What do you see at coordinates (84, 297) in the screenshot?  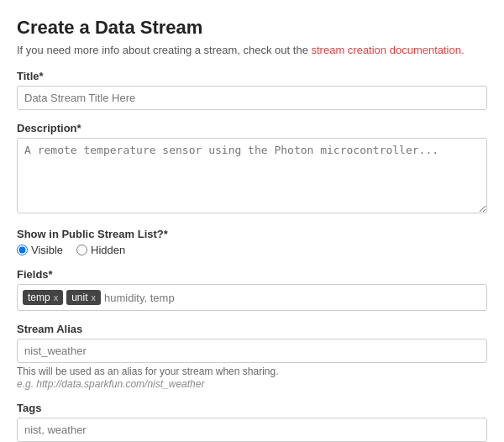 I see `tag-unit: unit x` at bounding box center [84, 297].